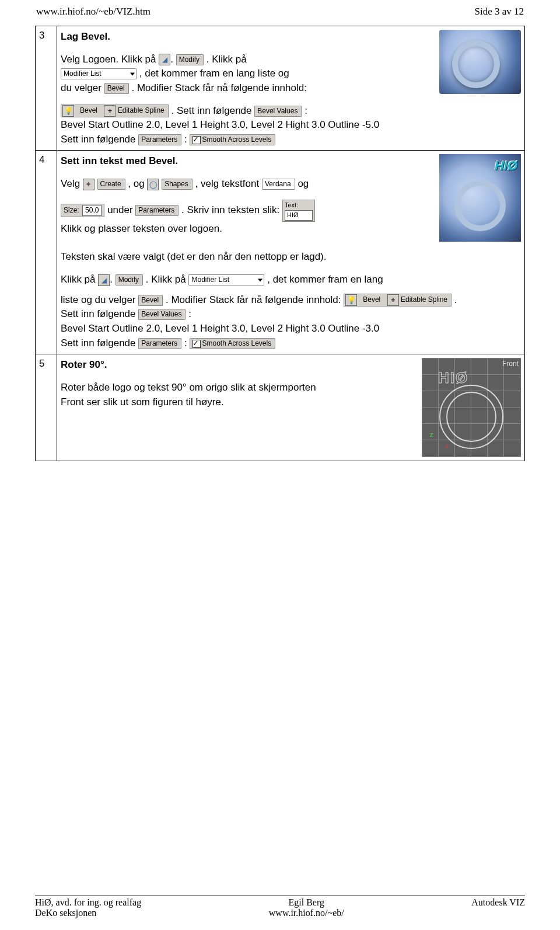 This screenshot has height=930, width=560. Describe the element at coordinates (291, 89) in the screenshot. I see `step-content: Lag Bevel. Velg Logoen. Klikk på . Modif…` at that location.